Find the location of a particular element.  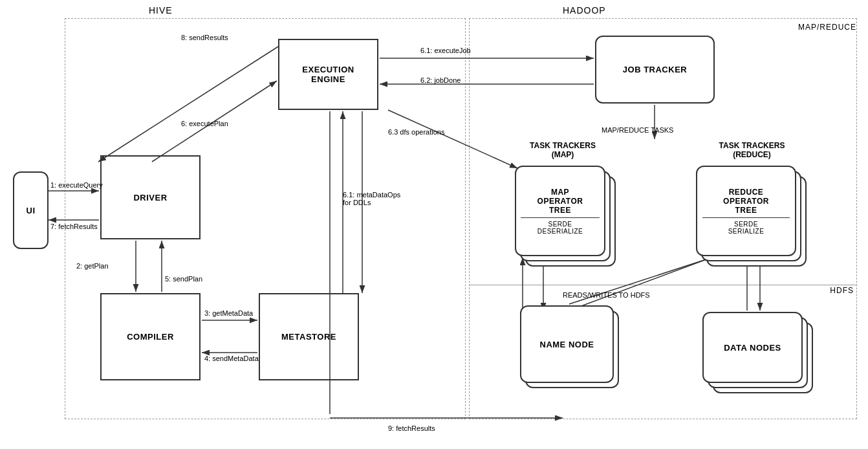

label-reads-writes: READS/WRITES TO HDFS is located at coordinates (607, 295).